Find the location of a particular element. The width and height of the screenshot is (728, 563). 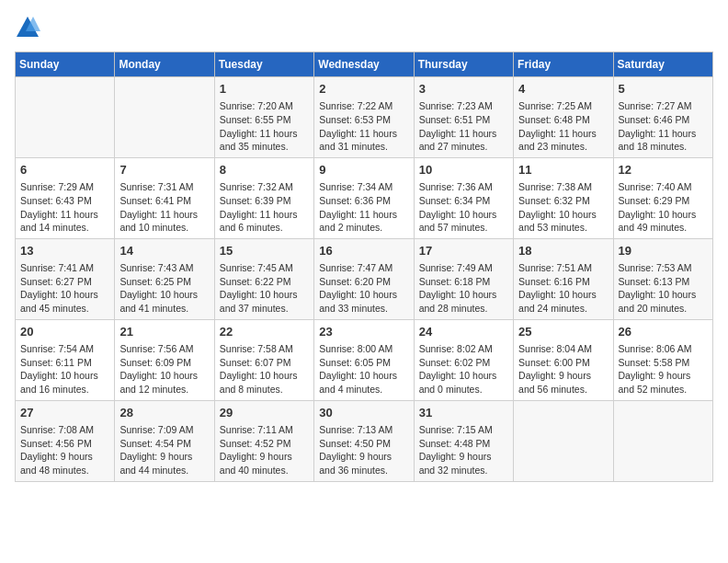

day-info: Sunrise: 7:54 AM Sunset: 6:11 PM Dayligh… is located at coordinates (64, 370).